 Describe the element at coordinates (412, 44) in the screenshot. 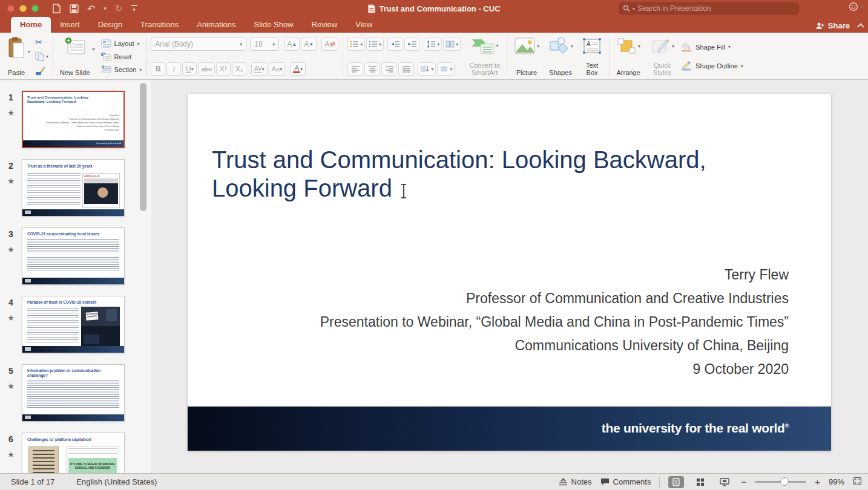

I see `increase-indent-button` at that location.